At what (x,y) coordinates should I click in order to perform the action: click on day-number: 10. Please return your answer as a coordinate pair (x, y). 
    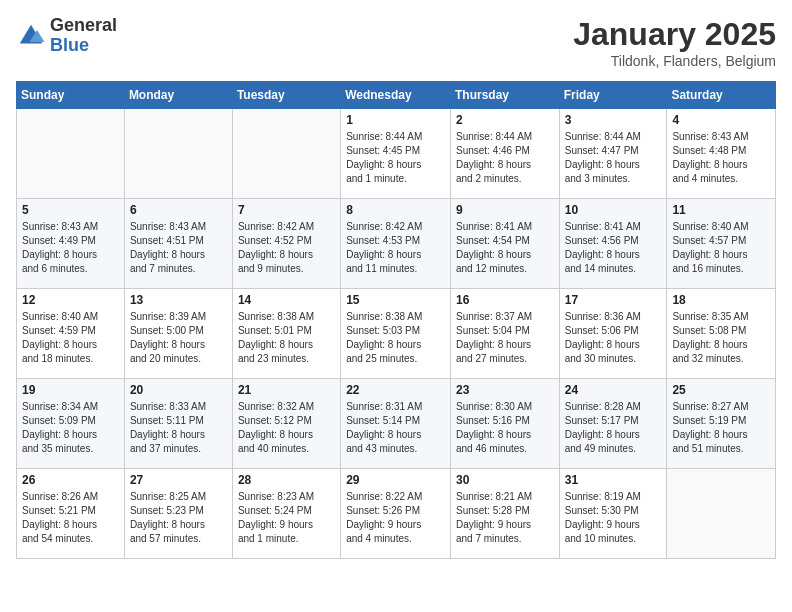
    Looking at the image, I should click on (614, 210).